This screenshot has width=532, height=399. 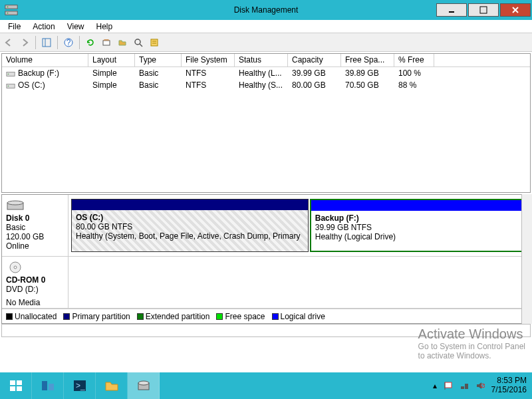 I want to click on partition-title: Backup (F:), so click(x=337, y=218).